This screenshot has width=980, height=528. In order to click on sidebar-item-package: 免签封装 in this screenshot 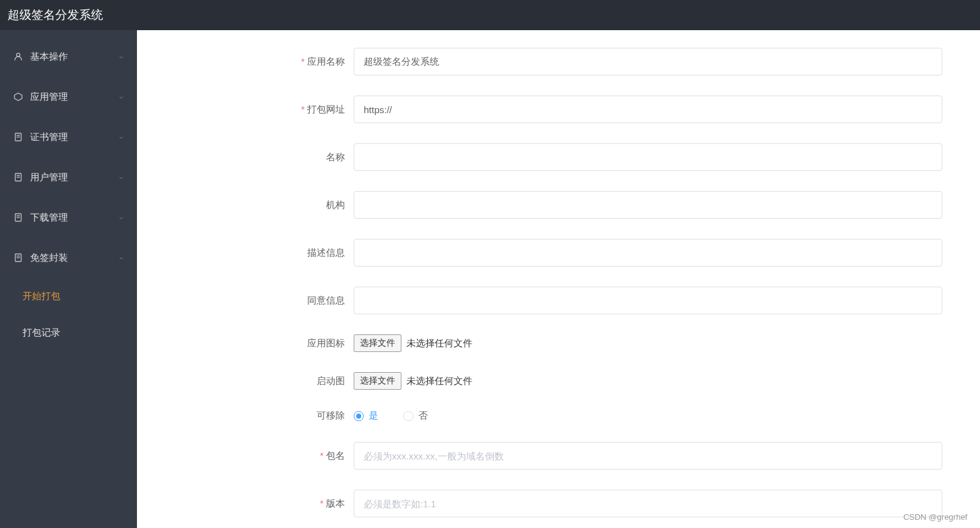, I will do `click(68, 258)`.